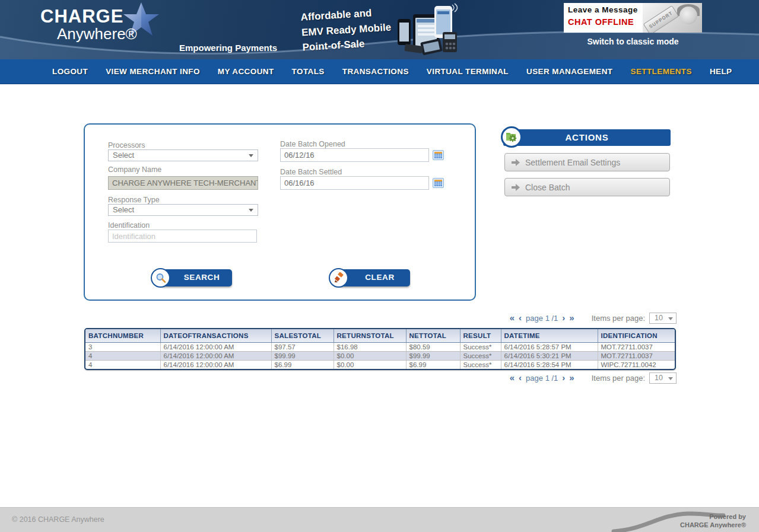 This screenshot has width=759, height=532. I want to click on nav-item-view-merchant-info: VIEW MERCHANT INFO, so click(153, 71).